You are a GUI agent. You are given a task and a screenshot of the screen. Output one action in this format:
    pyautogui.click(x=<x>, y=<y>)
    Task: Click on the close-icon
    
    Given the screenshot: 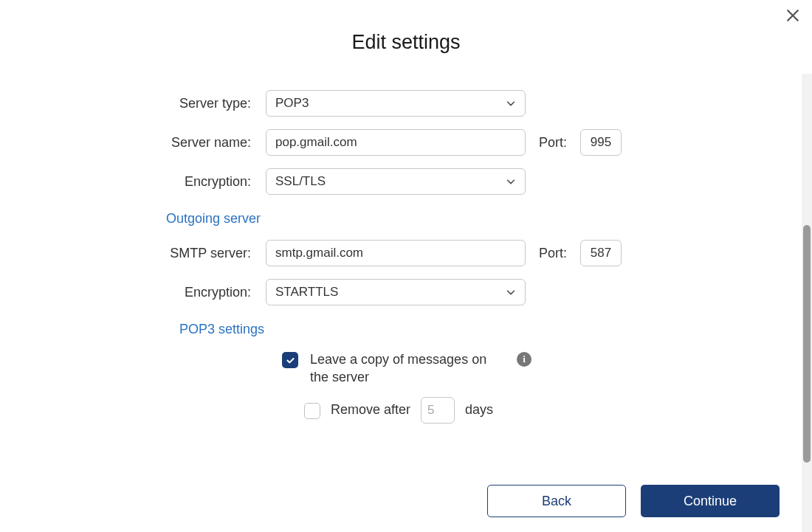 What is the action you would take?
    pyautogui.click(x=793, y=15)
    